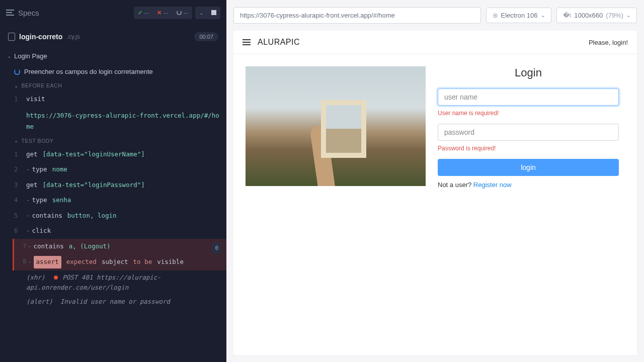 The width and height of the screenshot is (644, 362). I want to click on assert-badge: assert, so click(47, 262).